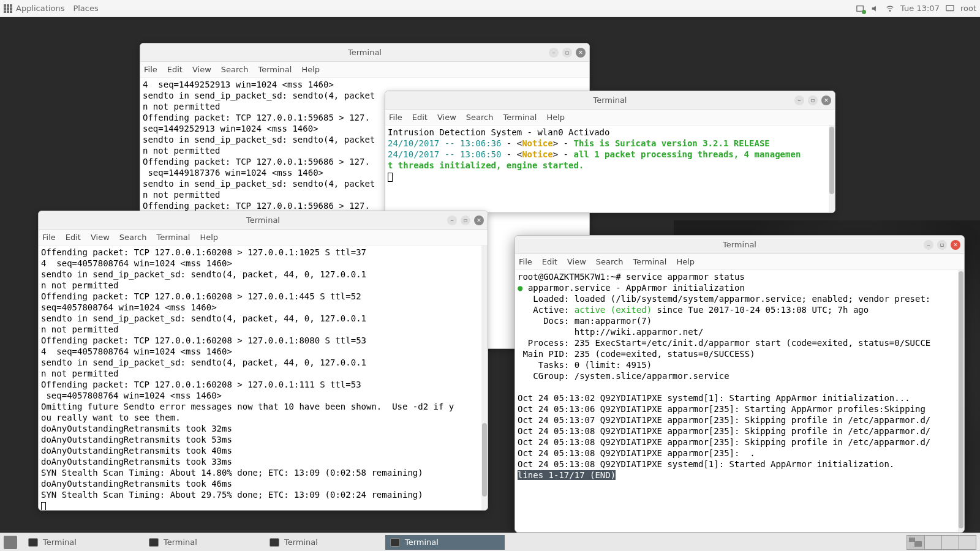 The width and height of the screenshot is (980, 551). Describe the element at coordinates (724, 343) in the screenshot. I see `process-line: Process: 235 ExecStart=/etc/init.d/appar…` at that location.